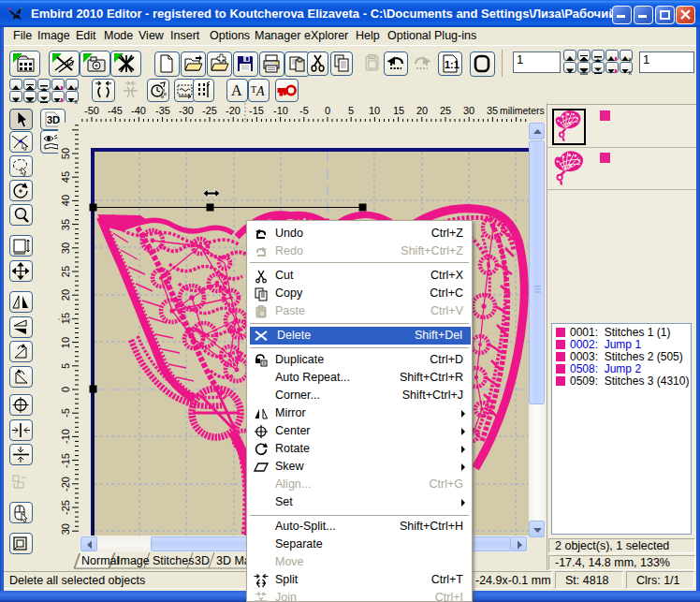 This screenshot has height=602, width=700. I want to click on svg-text: -40, so click(139, 110).